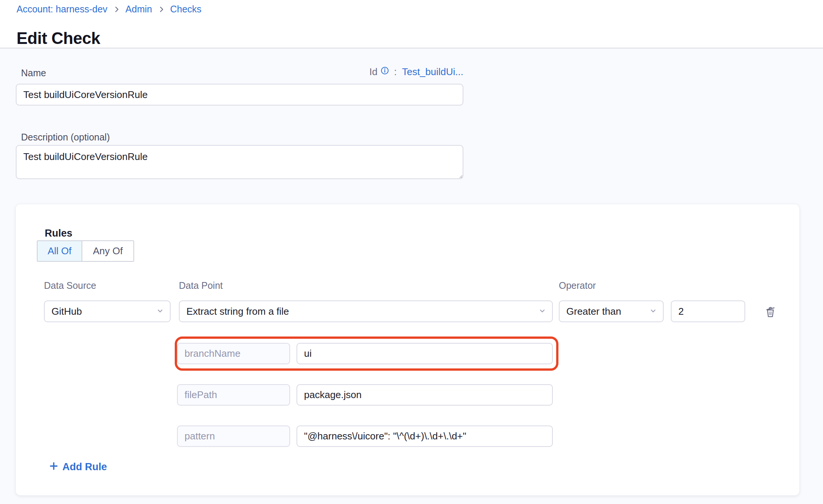 The image size is (823, 504). Describe the element at coordinates (234, 354) in the screenshot. I see `rule-param-key-branchname` at that location.